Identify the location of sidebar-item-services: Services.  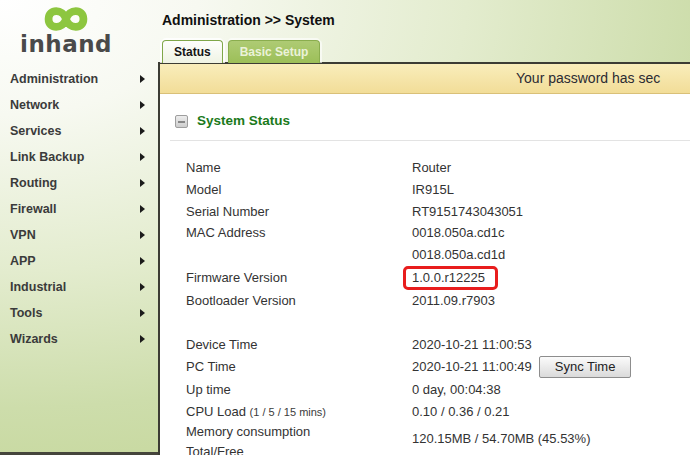
(79, 131).